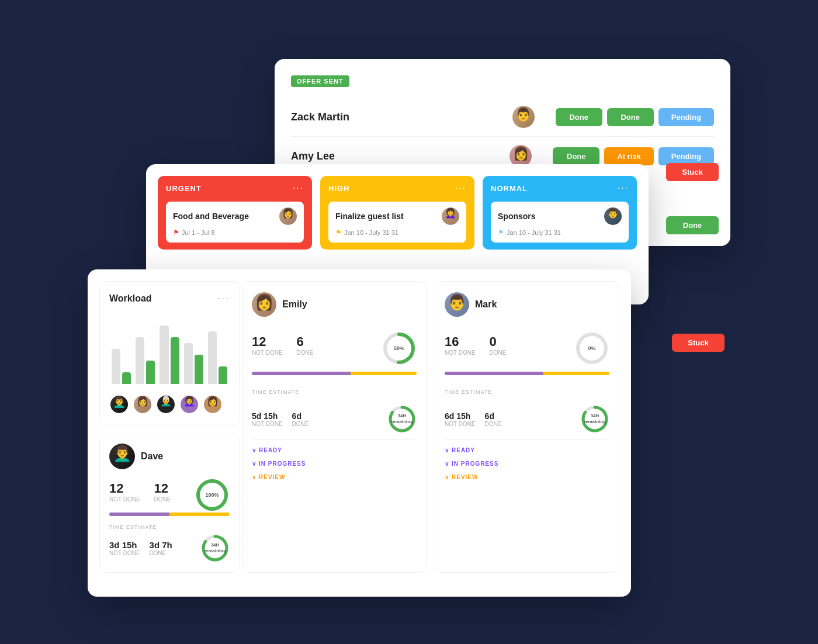  What do you see at coordinates (268, 345) in the screenshot?
I see `emily-not-done: 12 Not done` at bounding box center [268, 345].